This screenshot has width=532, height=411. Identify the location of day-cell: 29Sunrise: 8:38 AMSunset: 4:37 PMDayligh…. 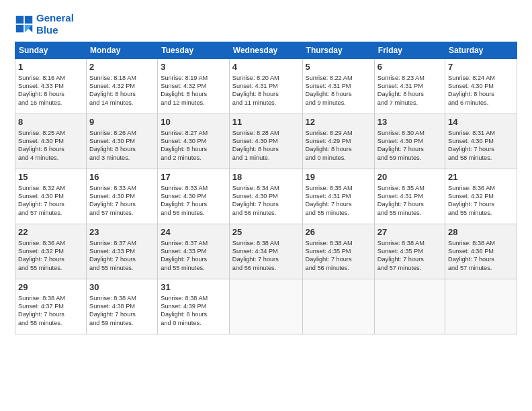
(51, 307).